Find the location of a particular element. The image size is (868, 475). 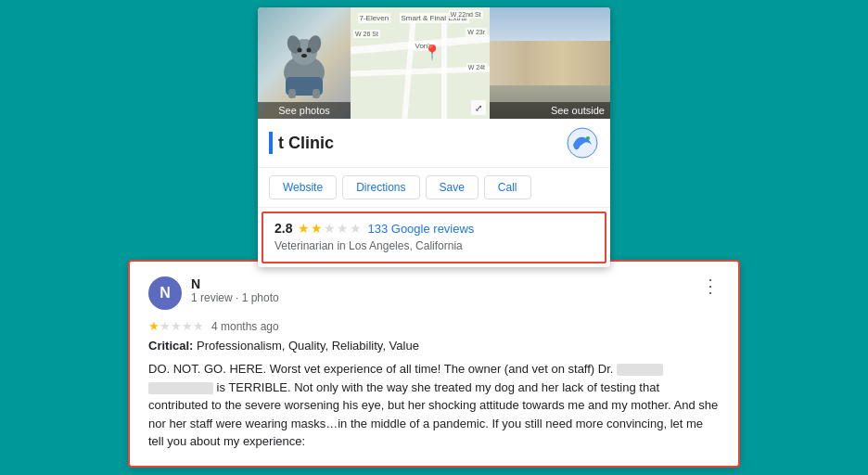

review-star-4: ★ is located at coordinates (187, 327).